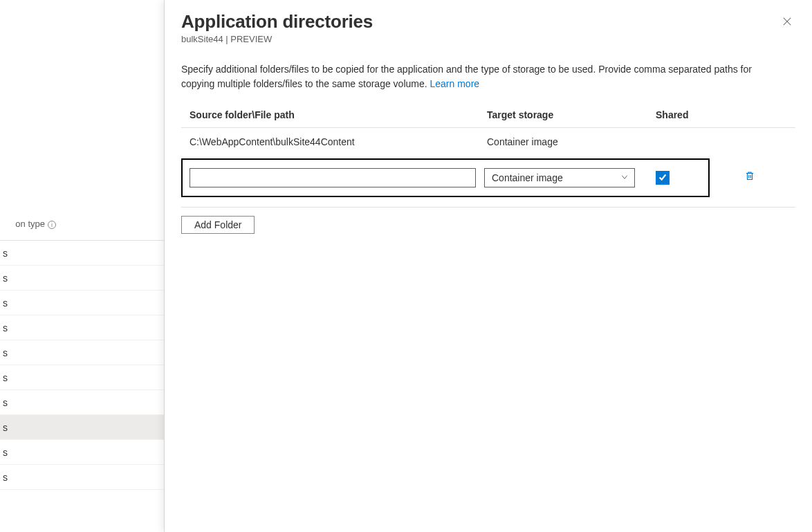 The height and width of the screenshot is (532, 812). I want to click on close-icon, so click(787, 22).